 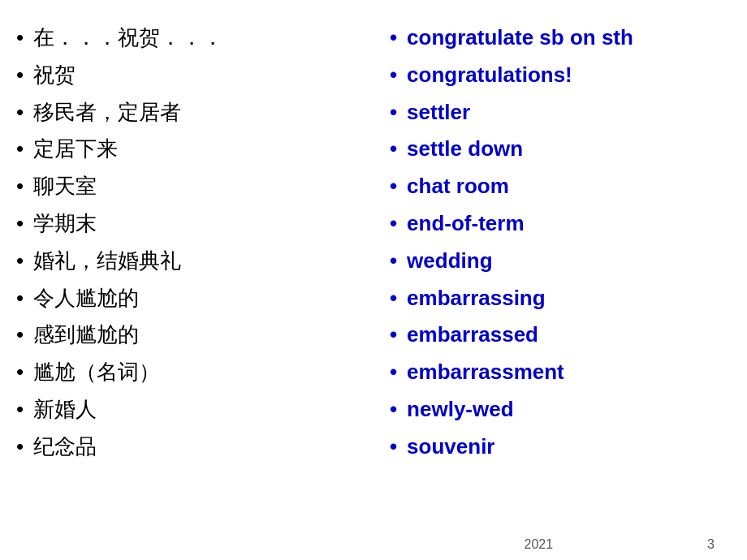 What do you see at coordinates (560, 224) in the screenshot?
I see `english-list-item: •end-of-term` at bounding box center [560, 224].